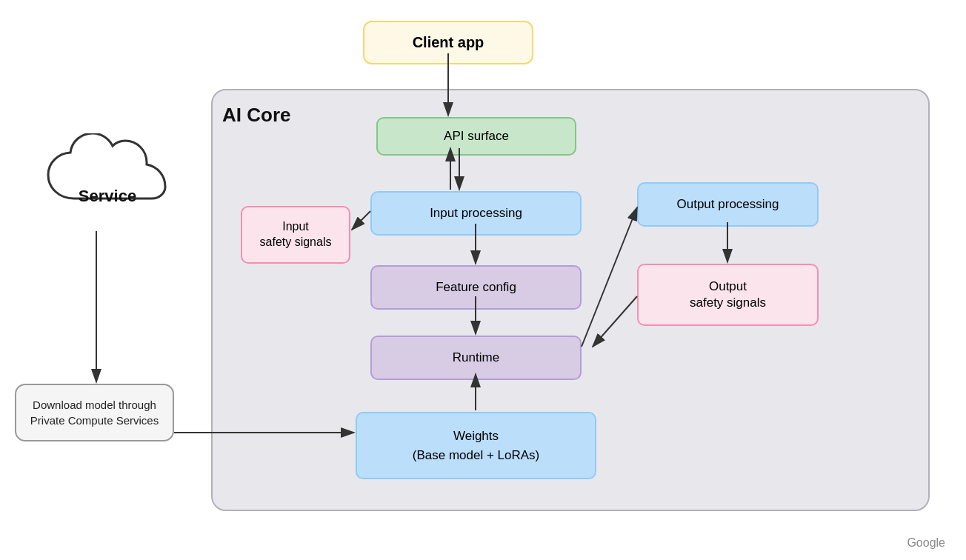 This screenshot has height=560, width=966. What do you see at coordinates (449, 42) in the screenshot?
I see `client-app-label: Client app` at bounding box center [449, 42].